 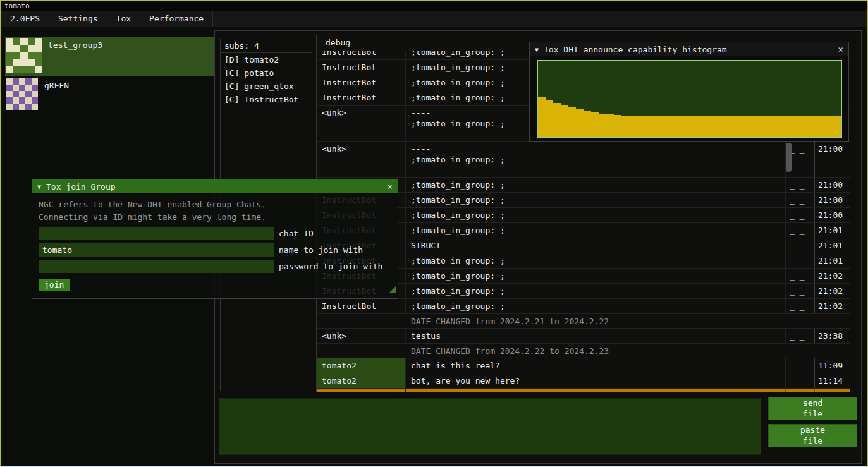 What do you see at coordinates (583, 350) in the screenshot?
I see `date-separator-row: DATE CHANGED from 2024.2.22 to 2024.2.23` at bounding box center [583, 350].